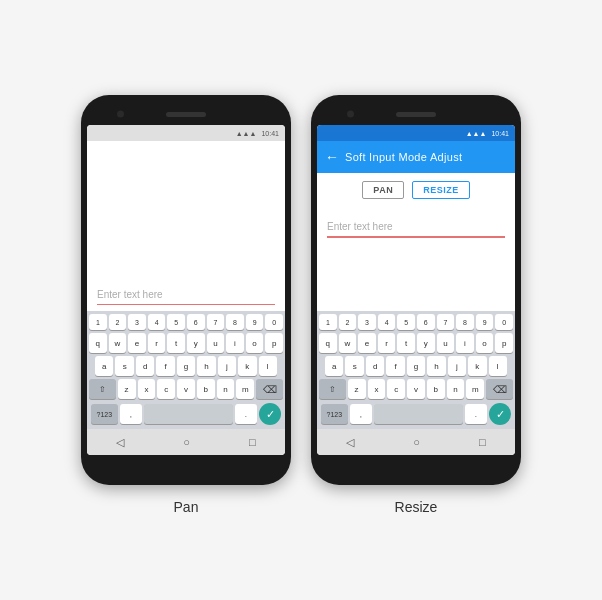 The width and height of the screenshot is (602, 600). Describe the element at coordinates (118, 343) in the screenshot. I see `pan-key-w: w` at that location.